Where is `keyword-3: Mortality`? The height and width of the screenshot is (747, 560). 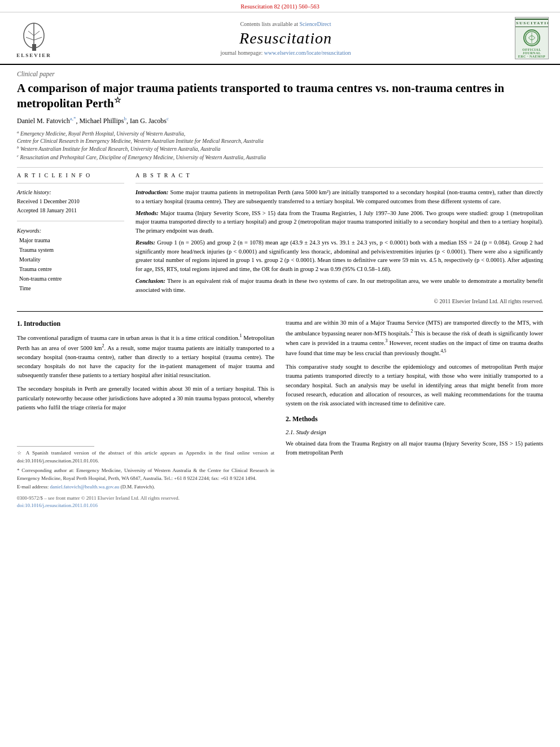
keyword-3: Mortality is located at coordinates (72, 260).